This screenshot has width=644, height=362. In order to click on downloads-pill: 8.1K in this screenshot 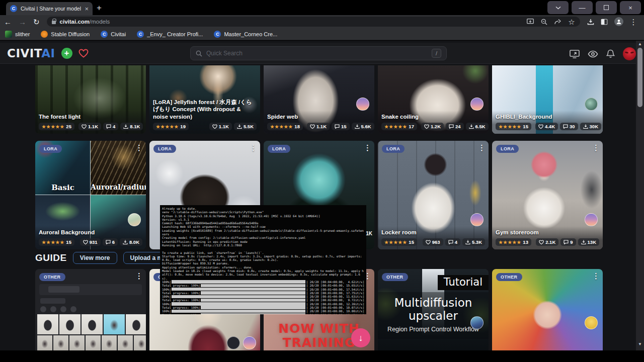, I will do `click(132, 127)`.